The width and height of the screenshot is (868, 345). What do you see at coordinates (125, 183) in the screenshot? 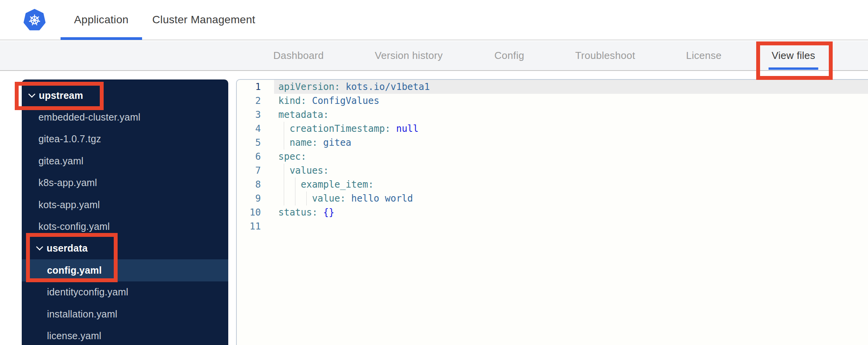
I see `tree-file-k8s-app-yaml: k8s-app.yaml` at bounding box center [125, 183].